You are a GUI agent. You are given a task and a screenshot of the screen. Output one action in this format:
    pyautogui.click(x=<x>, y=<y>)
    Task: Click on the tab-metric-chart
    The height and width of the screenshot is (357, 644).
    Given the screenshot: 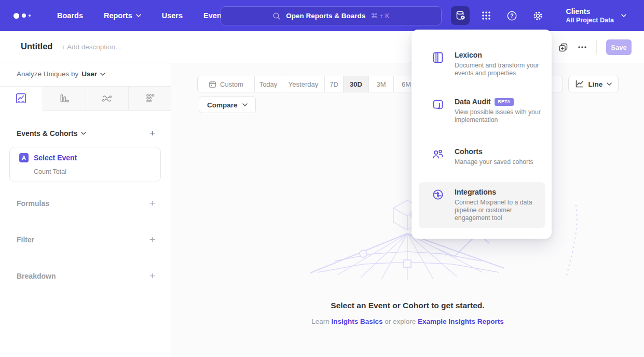 What is the action you would take?
    pyautogui.click(x=150, y=99)
    